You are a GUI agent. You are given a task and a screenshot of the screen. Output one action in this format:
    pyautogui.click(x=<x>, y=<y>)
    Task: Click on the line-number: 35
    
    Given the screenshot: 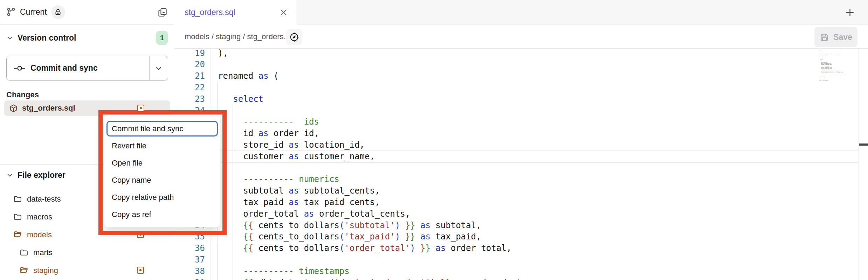 What is the action you would take?
    pyautogui.click(x=190, y=237)
    